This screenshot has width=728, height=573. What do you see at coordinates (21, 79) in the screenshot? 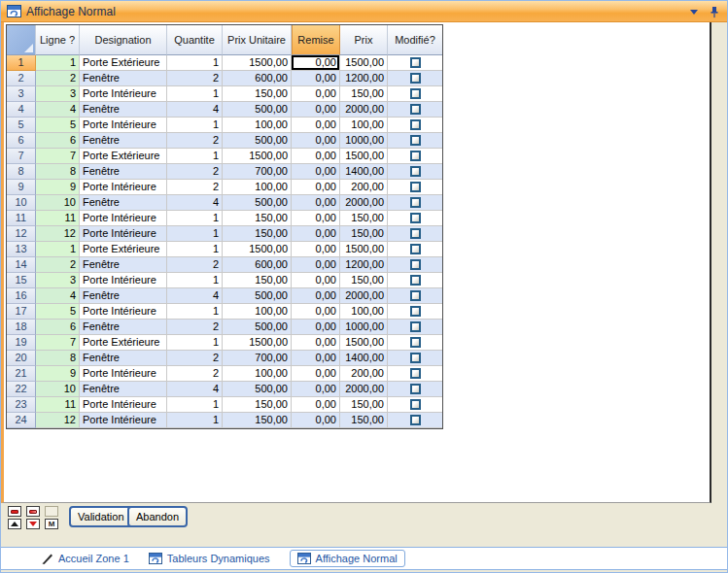
I see `row-header: 2` at bounding box center [21, 79].